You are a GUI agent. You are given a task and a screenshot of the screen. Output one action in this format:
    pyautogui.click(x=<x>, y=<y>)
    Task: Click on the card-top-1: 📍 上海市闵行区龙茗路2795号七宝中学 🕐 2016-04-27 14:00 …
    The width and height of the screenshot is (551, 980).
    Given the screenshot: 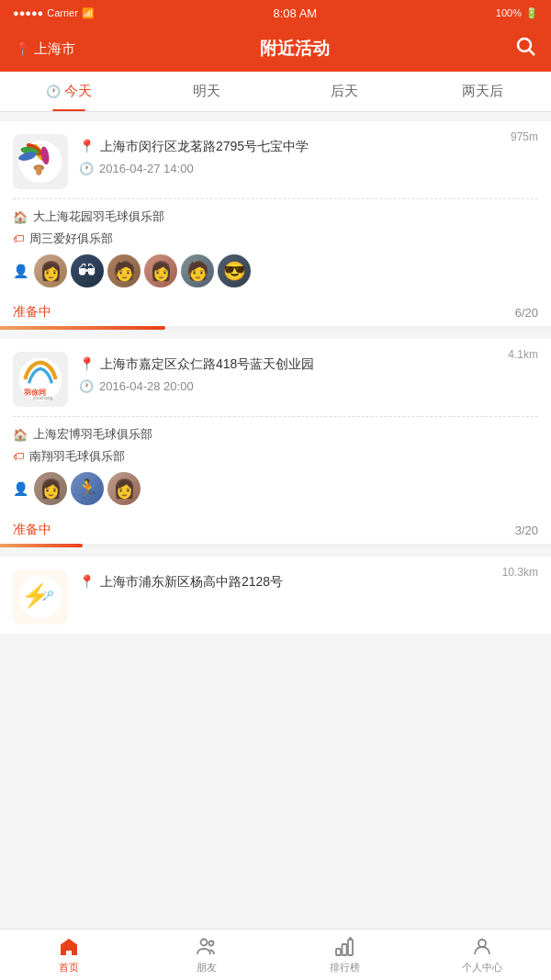 What is the action you would take?
    pyautogui.click(x=276, y=160)
    